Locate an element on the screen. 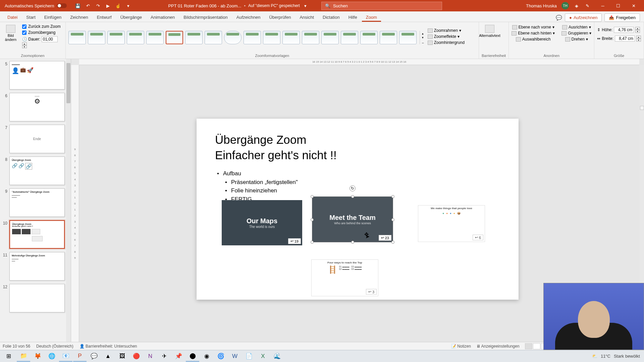 Image resolution: width=644 pixels, height=362 pixels. tab-slideshow: Bildschirmpräsentation is located at coordinates (206, 17).